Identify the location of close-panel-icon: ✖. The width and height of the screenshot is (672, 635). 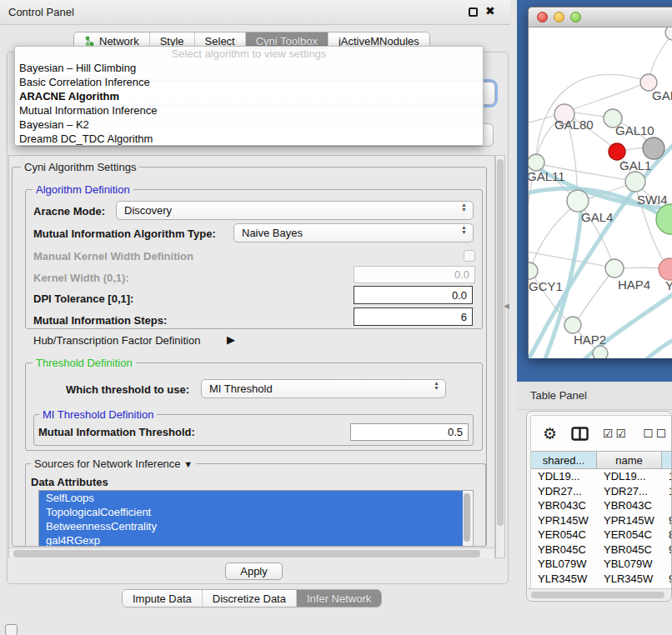
(490, 11).